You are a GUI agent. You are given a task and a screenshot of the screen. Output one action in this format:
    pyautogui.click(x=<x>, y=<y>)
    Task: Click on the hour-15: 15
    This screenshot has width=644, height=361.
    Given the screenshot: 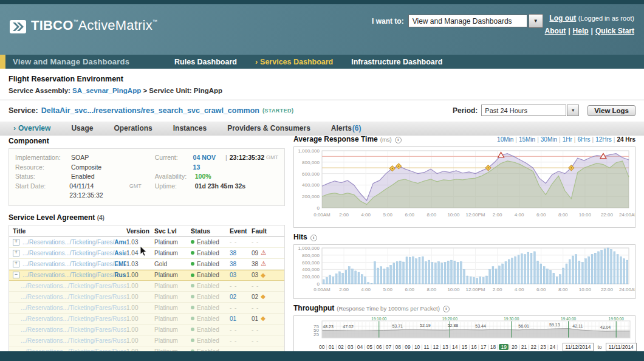 What is the action you would take?
    pyautogui.click(x=464, y=347)
    